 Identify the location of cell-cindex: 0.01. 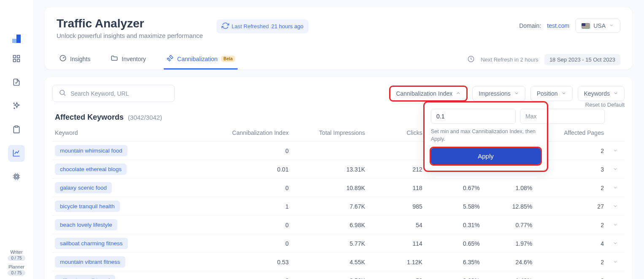
(244, 169).